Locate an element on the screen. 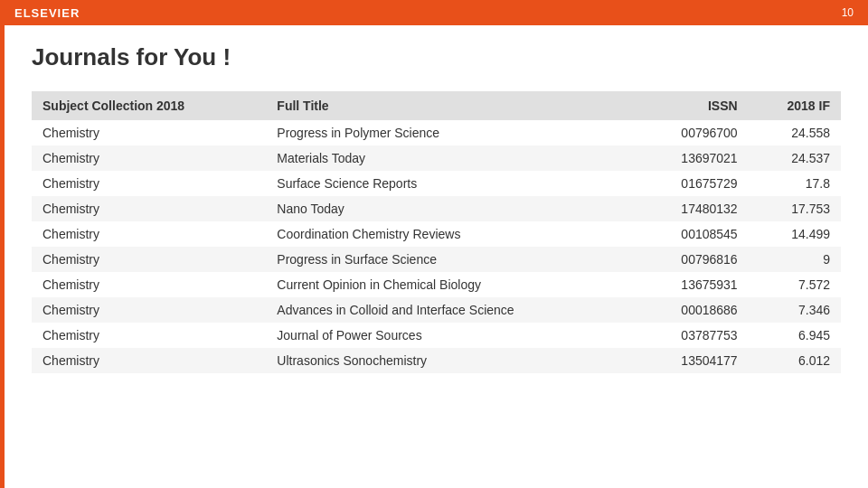 Image resolution: width=868 pixels, height=488 pixels. cell-if: 17.753 is located at coordinates (795, 209).